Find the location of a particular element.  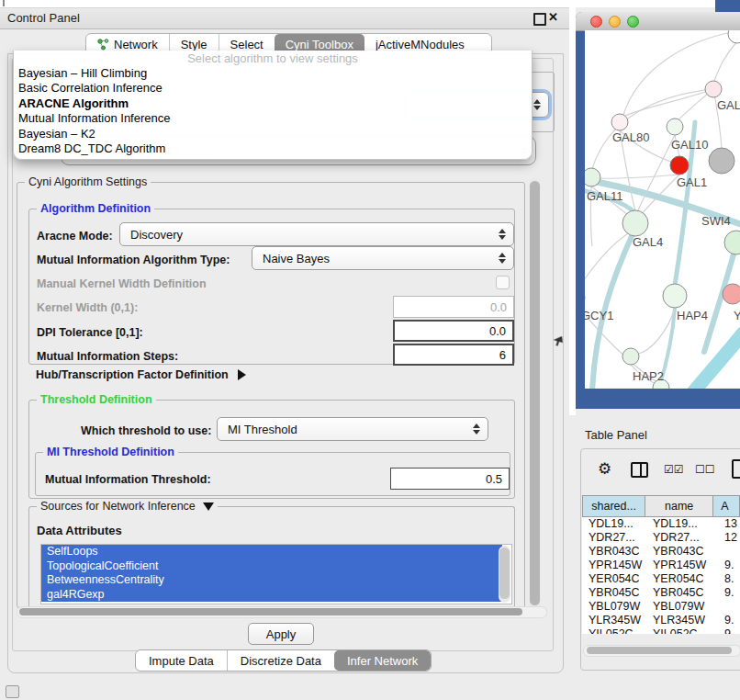

chevron-down-icon is located at coordinates (208, 507).